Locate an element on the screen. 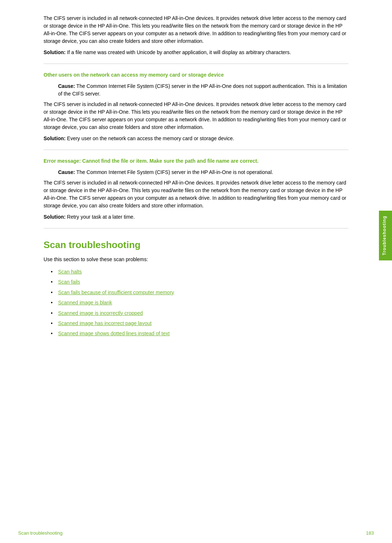 The image size is (392, 543). list-item: Scanned image is blank is located at coordinates (200, 303).